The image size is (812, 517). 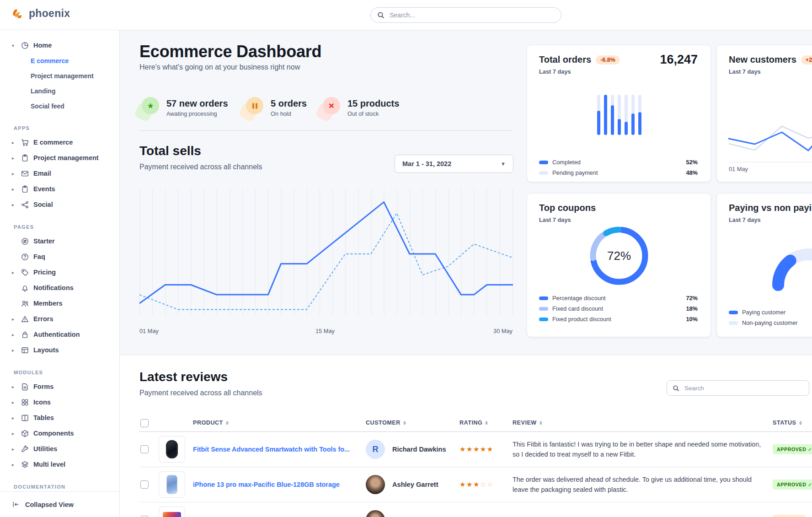 What do you see at coordinates (528, 423) in the screenshot?
I see `column-header-review: REVIEW` at bounding box center [528, 423].